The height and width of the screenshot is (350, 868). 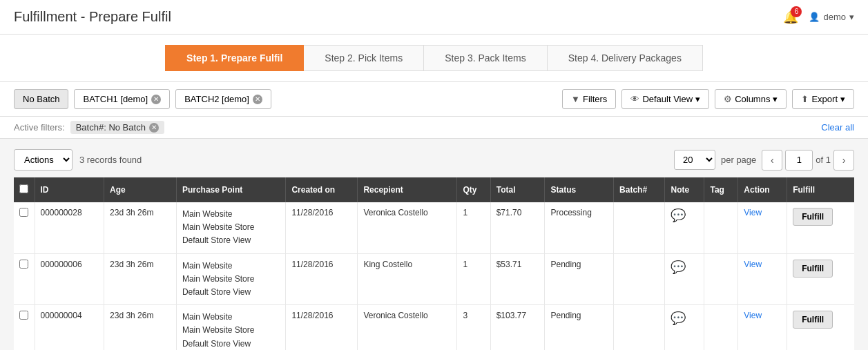 I want to click on records-found: 3 records found, so click(x=110, y=160).